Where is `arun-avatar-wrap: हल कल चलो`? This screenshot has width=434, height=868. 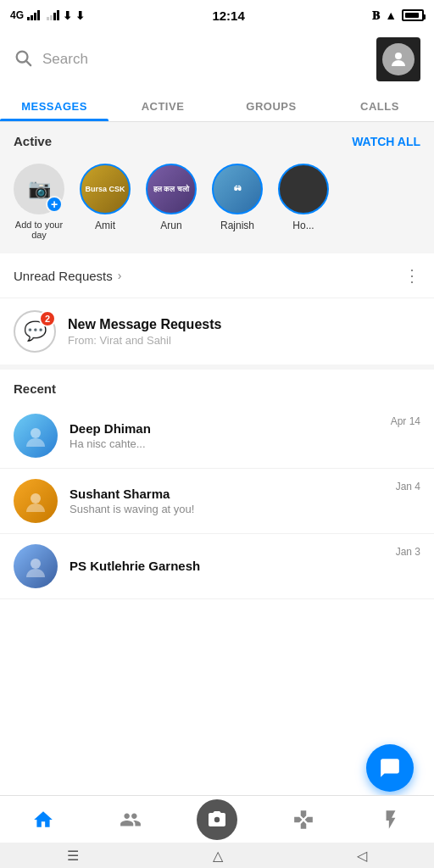
arun-avatar-wrap: हल कल चलो is located at coordinates (171, 189).